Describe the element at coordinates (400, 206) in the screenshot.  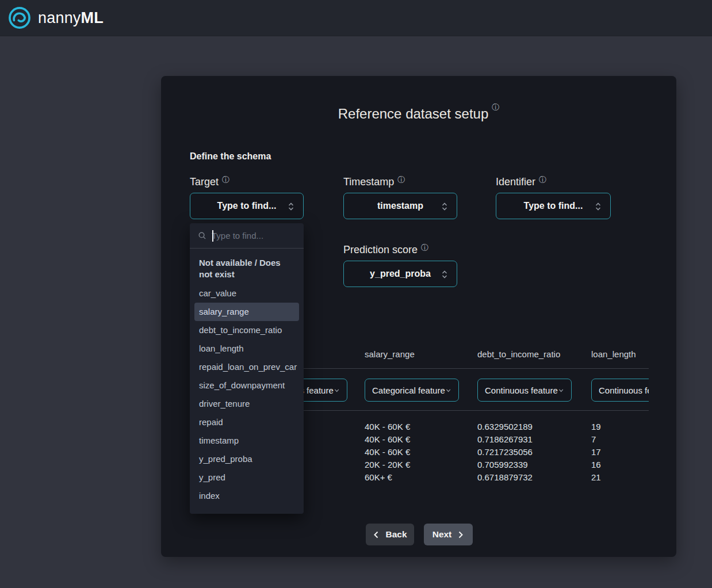
I see `timestamp-select-value: timestamp` at that location.